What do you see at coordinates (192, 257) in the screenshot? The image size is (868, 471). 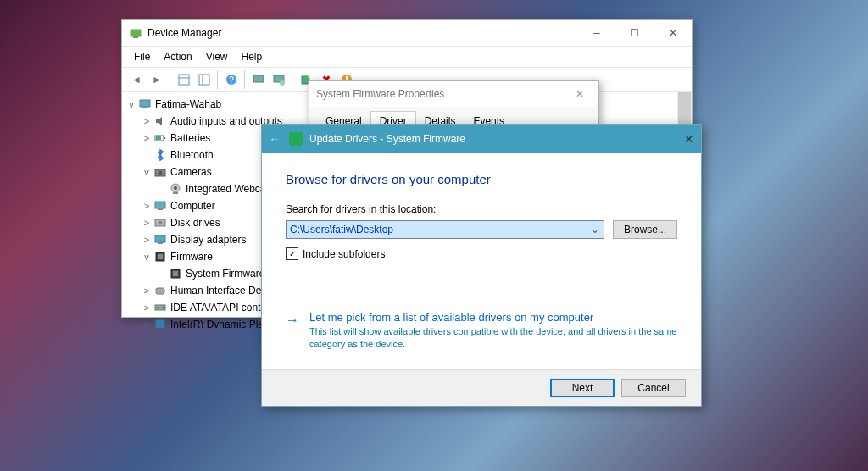 I see `tree-label: Firmware` at bounding box center [192, 257].